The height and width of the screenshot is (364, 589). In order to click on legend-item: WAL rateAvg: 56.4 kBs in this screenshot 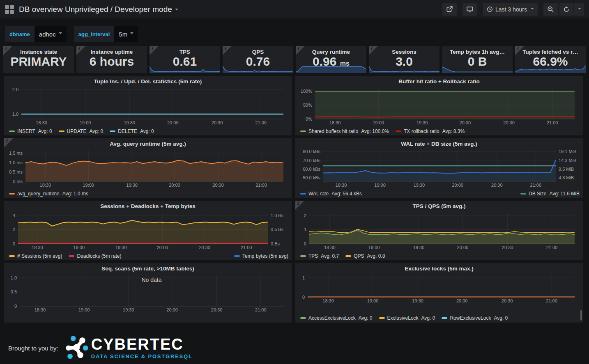, I will do `click(331, 194)`.